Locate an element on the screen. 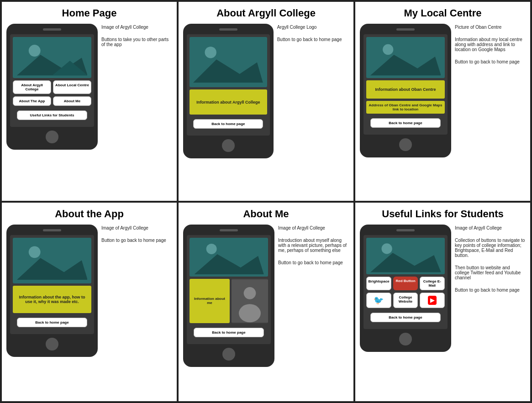 The height and width of the screenshot is (403, 532). app-image is located at coordinates (52, 261).